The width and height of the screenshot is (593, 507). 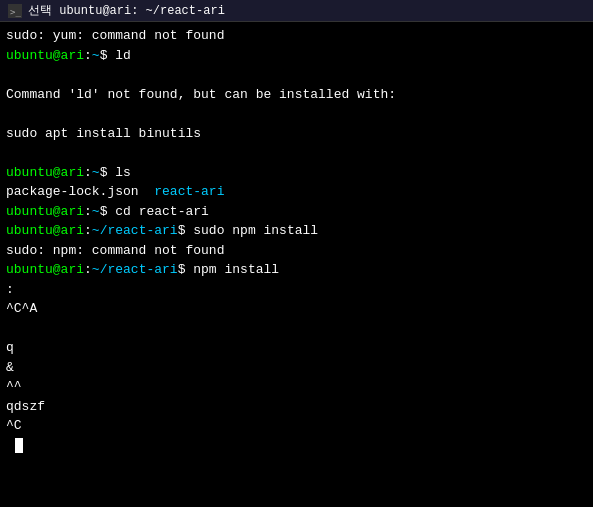 What do you see at coordinates (296, 36) in the screenshot?
I see `terminal-line: sudo: yum: command not found` at bounding box center [296, 36].